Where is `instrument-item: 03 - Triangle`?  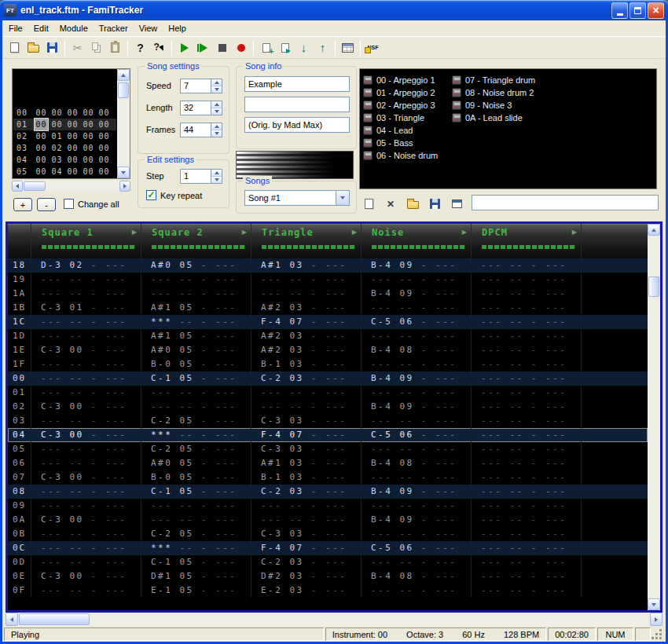
instrument-item: 03 - Triangle is located at coordinates (404, 118).